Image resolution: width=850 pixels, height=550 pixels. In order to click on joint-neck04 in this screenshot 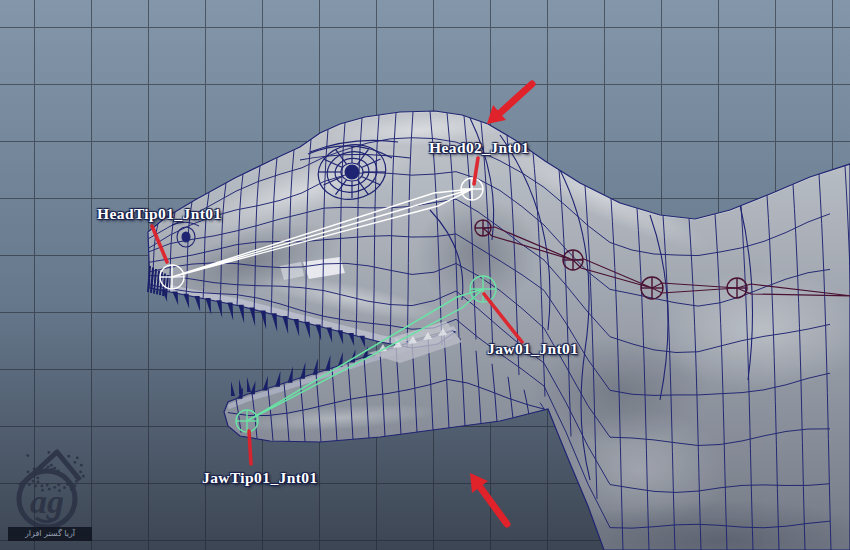, I will do `click(737, 288)`.